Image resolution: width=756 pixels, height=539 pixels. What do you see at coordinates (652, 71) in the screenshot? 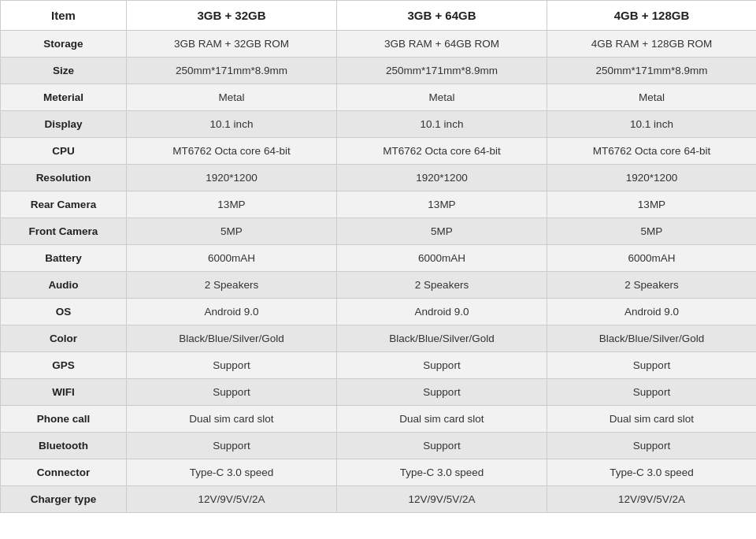
I see `row-value-v3: 250mm*171mm*8.9mm` at bounding box center [652, 71].